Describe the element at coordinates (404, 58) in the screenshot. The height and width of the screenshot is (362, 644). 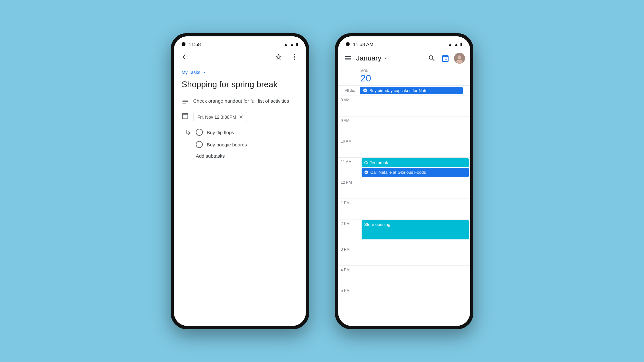
I see `cal-toolbar: January` at that location.